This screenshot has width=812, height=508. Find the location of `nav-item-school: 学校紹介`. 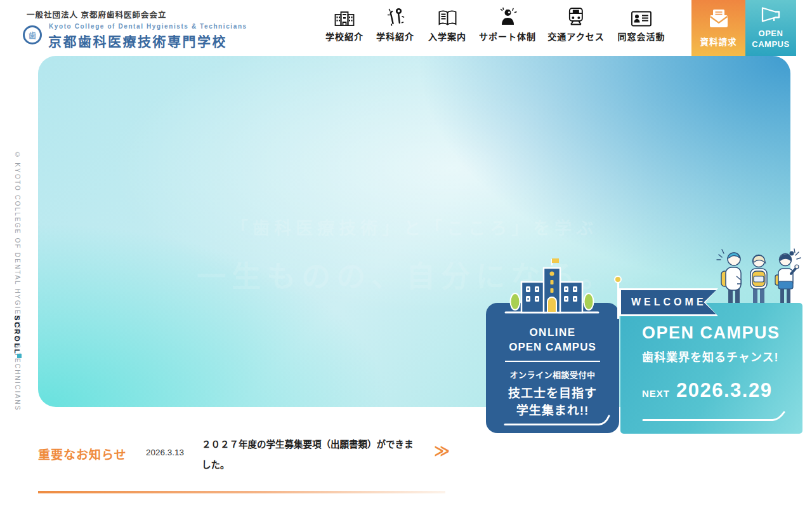

nav-item-school: 学校紹介 is located at coordinates (344, 24).